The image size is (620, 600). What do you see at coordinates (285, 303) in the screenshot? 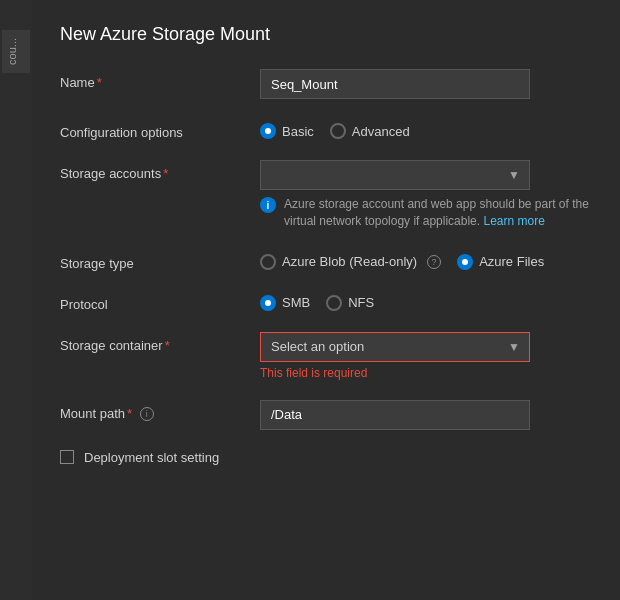
I see `protocol-smb-option: SMB` at bounding box center [285, 303].